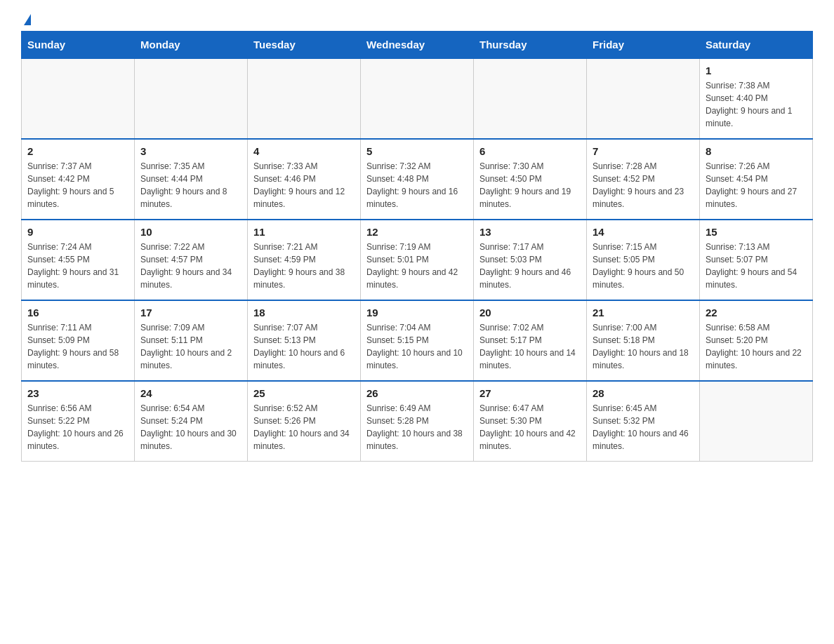 The image size is (834, 644). What do you see at coordinates (191, 421) in the screenshot?
I see `calendar-cell: 24Sunrise: 6:54 AMSunset: 5:24 PMDayligh…` at bounding box center [191, 421].